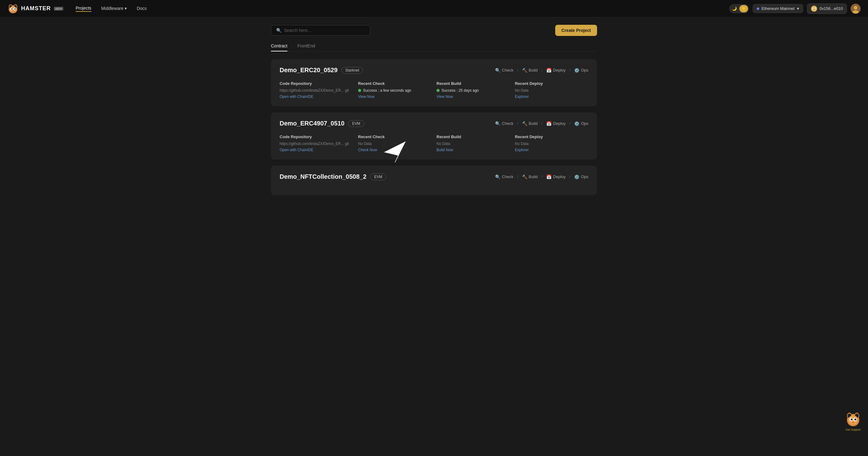 Image resolution: width=868 pixels, height=456 pixels. Describe the element at coordinates (530, 177) in the screenshot. I see `action-build-3: 🔨 Build` at that location.